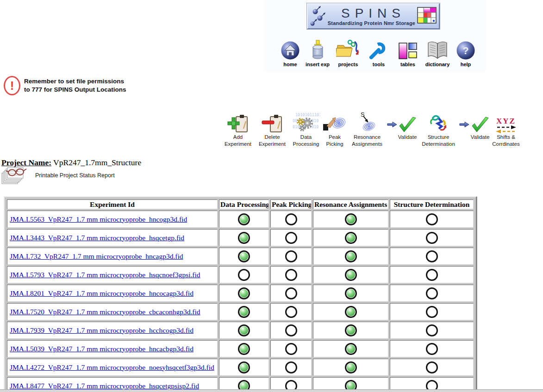 The height and width of the screenshot is (392, 543). I want to click on workflow-label: Add, so click(238, 137).